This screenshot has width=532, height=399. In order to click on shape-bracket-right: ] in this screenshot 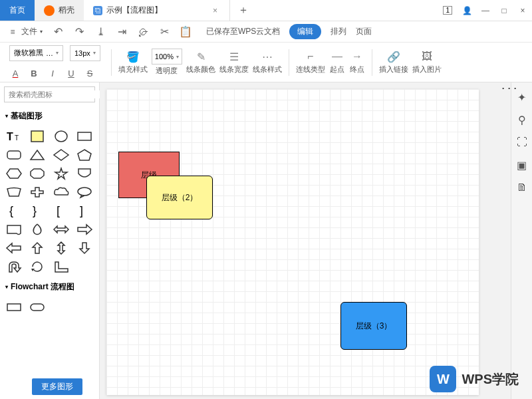, I will do `click(84, 211)`.